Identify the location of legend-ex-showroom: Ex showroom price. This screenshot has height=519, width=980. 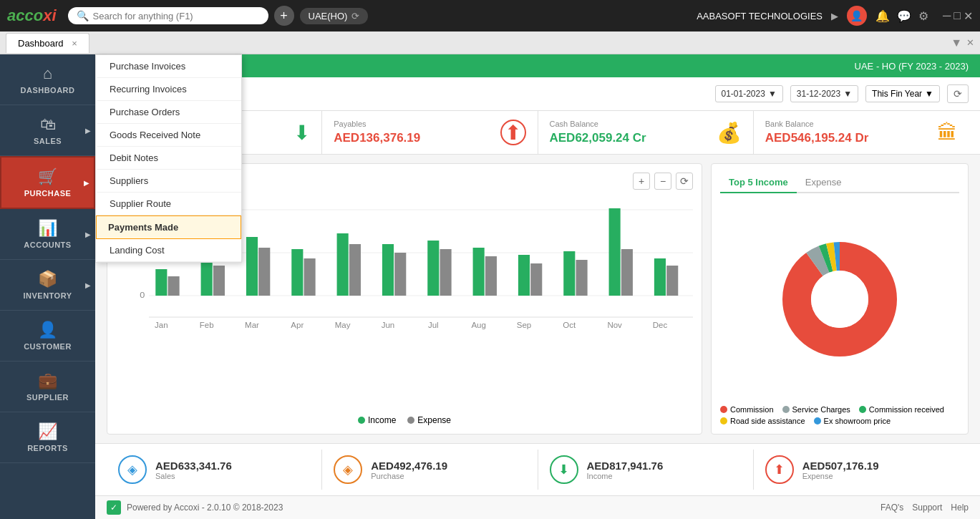
(853, 421).